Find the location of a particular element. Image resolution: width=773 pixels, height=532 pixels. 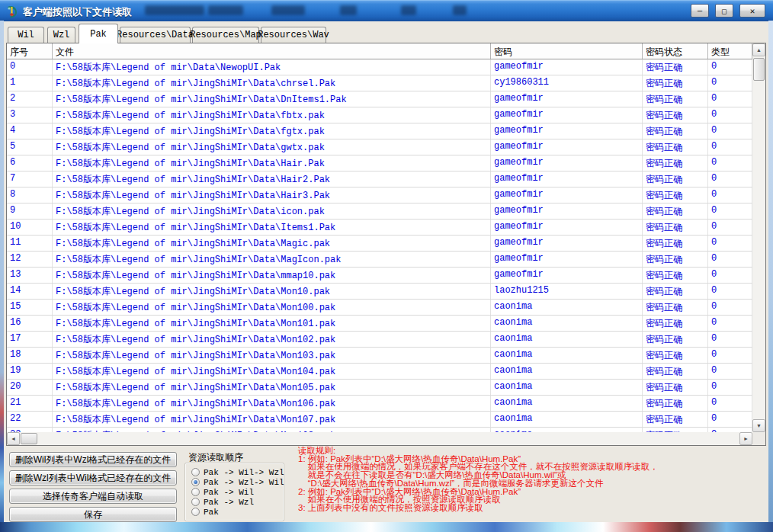

title-bar: 客户端按照以下文件读取 ─ □ ✕ is located at coordinates (386, 11).